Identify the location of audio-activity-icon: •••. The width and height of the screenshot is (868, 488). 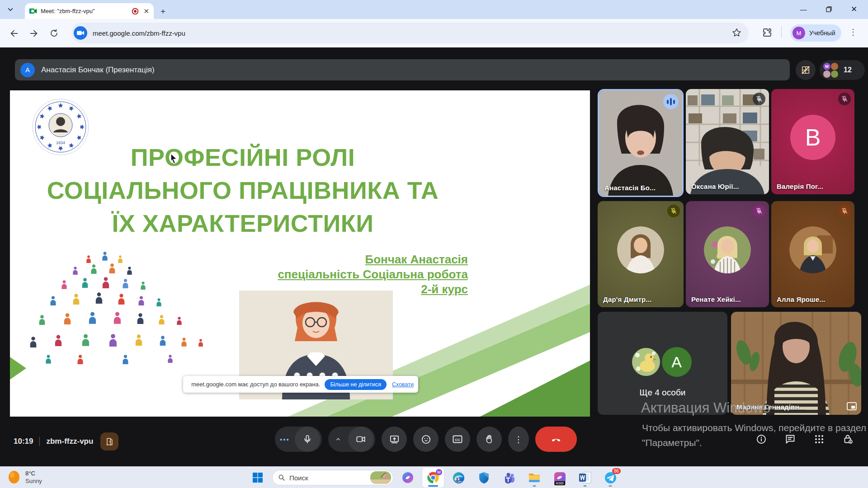
(285, 439).